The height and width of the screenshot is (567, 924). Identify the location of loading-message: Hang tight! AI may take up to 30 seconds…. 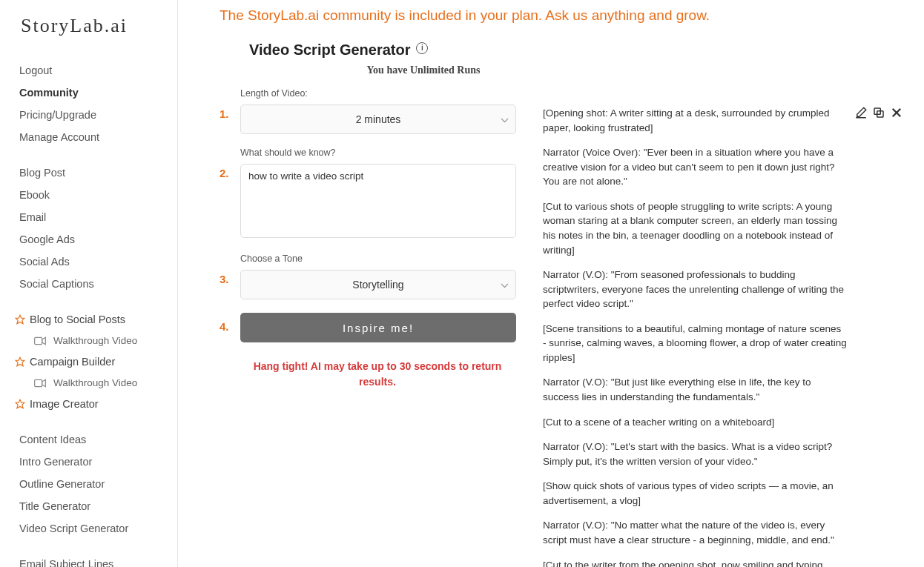
(377, 374).